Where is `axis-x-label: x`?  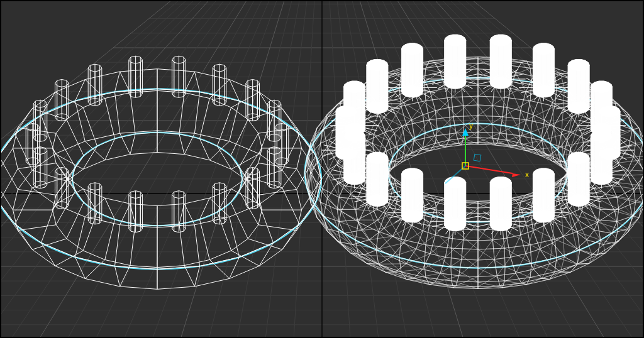
axis-x-label: x is located at coordinates (527, 175).